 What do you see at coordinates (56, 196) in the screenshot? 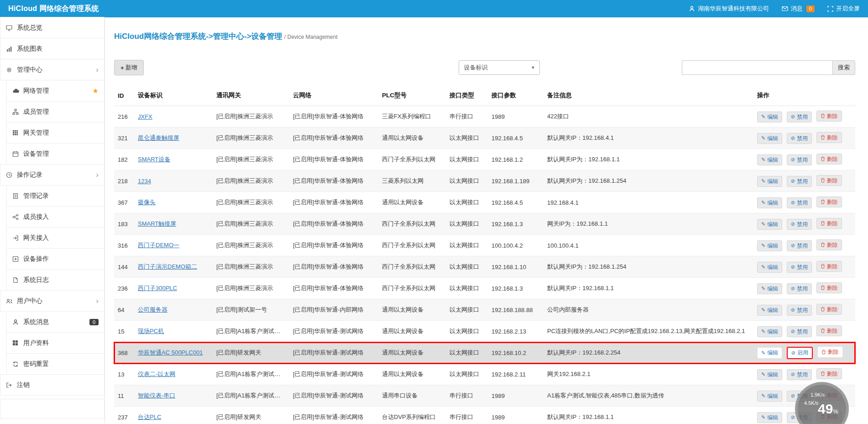
I see `sidebar-item-management-records: 管理记录` at bounding box center [56, 196].